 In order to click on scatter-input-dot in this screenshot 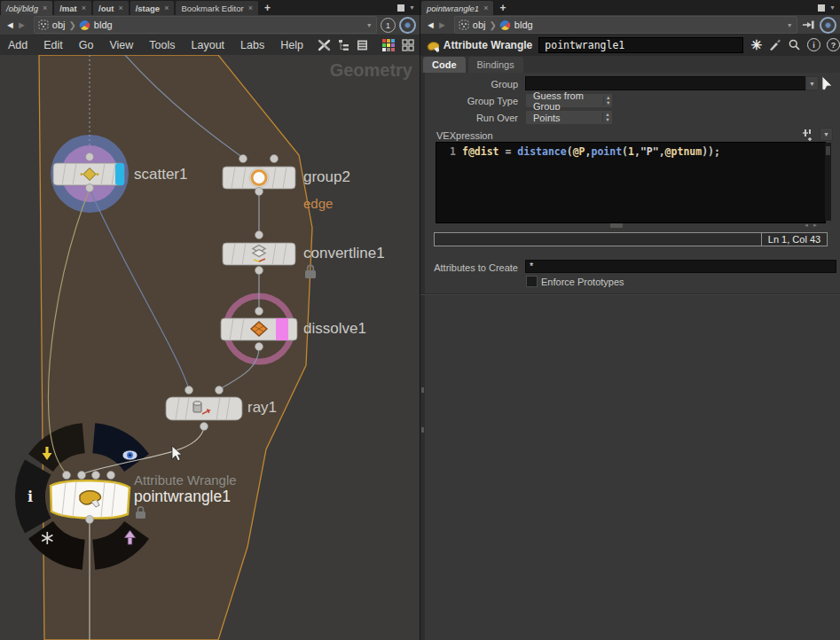, I will do `click(90, 158)`.